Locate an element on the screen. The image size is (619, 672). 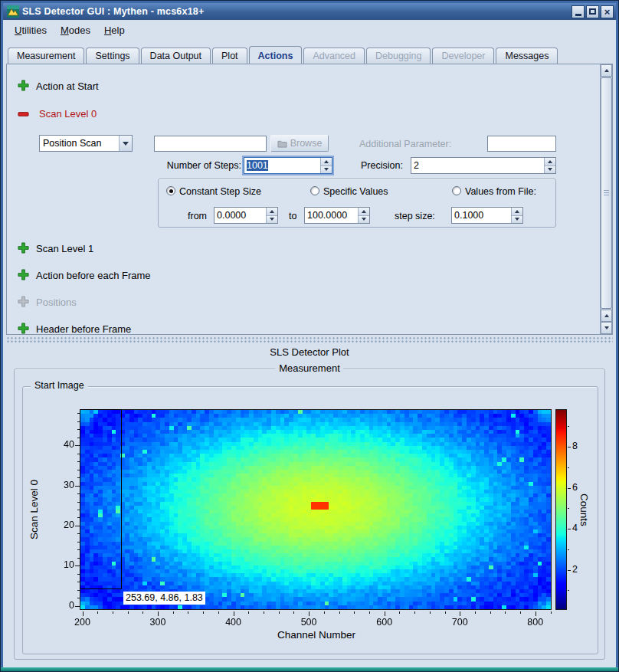
constant-step-size-label: Constant Step Size is located at coordinates (221, 192).